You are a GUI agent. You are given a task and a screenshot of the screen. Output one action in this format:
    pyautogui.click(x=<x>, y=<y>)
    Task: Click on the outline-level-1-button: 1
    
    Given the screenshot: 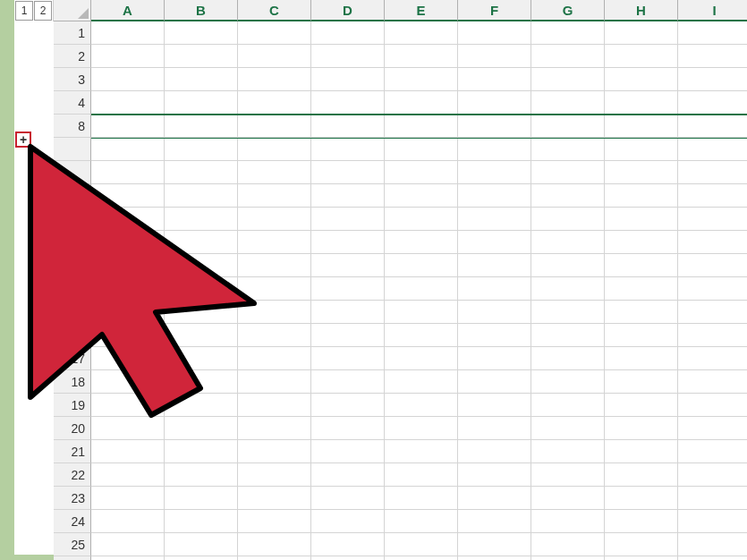 What is the action you would take?
    pyautogui.click(x=24, y=11)
    